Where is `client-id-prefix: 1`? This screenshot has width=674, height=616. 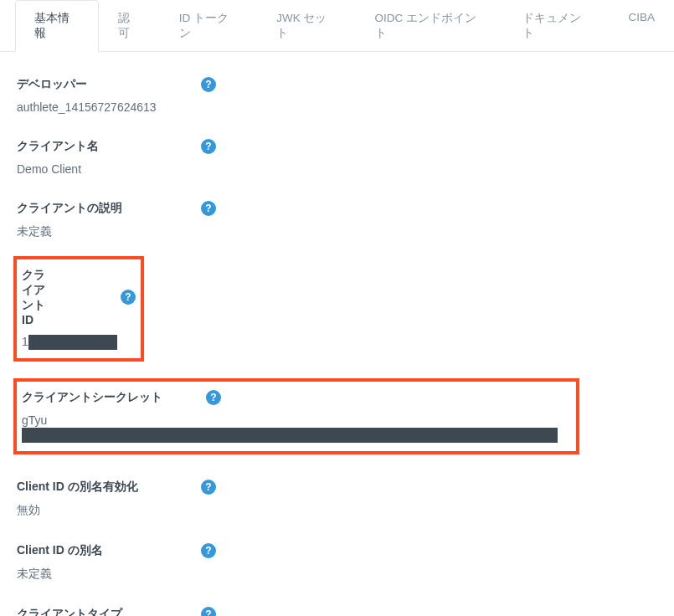 client-id-prefix: 1 is located at coordinates (25, 341).